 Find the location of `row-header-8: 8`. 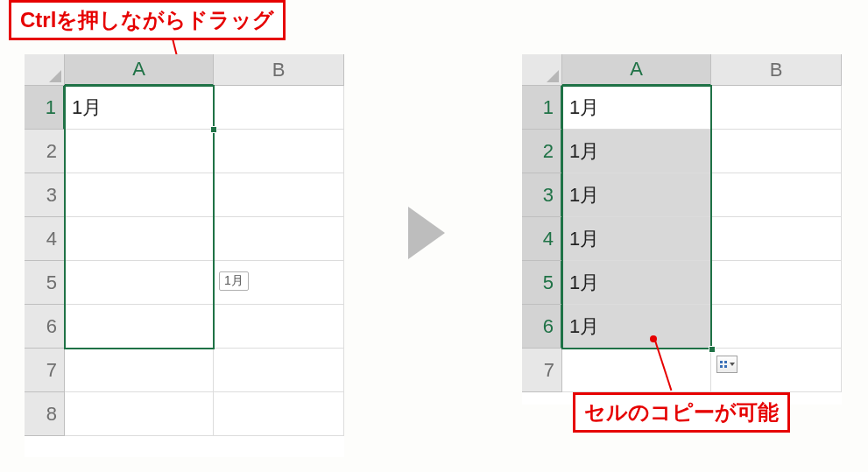

row-header-8: 8 is located at coordinates (45, 414).